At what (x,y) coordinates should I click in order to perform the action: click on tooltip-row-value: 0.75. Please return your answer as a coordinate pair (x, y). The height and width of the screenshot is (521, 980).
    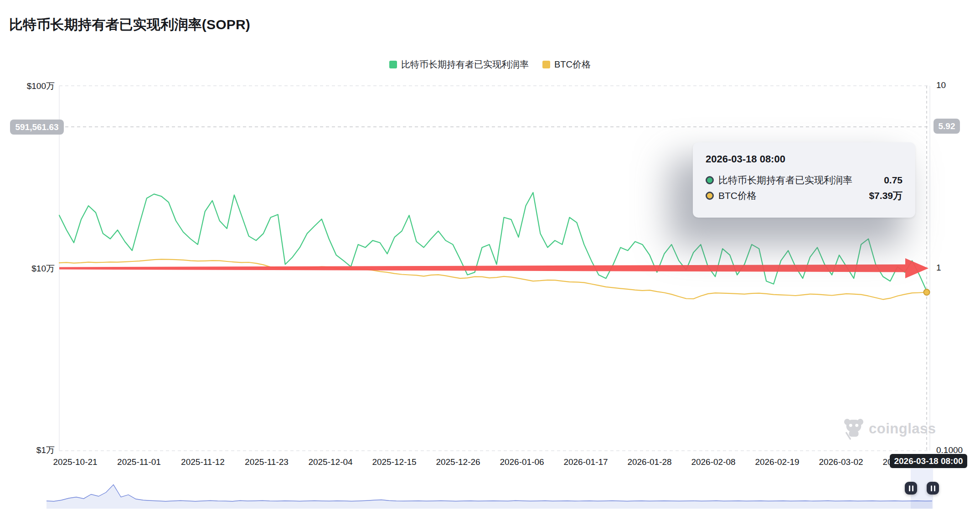
    Looking at the image, I should click on (893, 180).